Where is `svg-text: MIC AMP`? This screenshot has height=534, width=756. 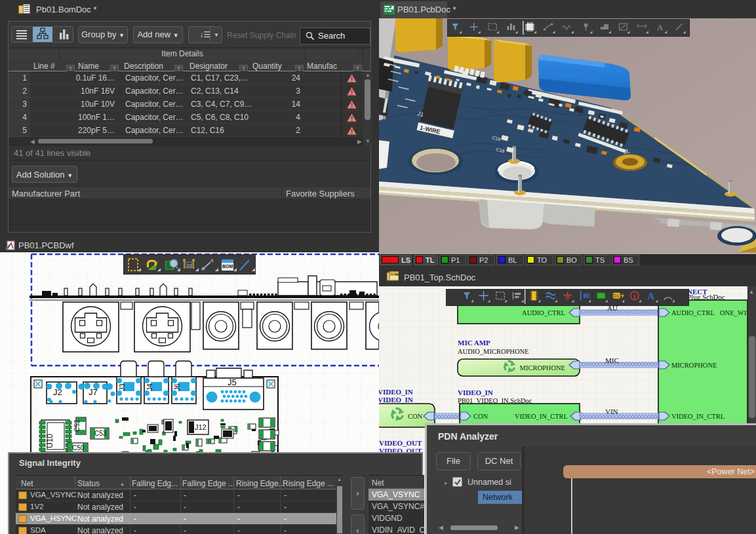
svg-text: MIC AMP is located at coordinates (474, 343).